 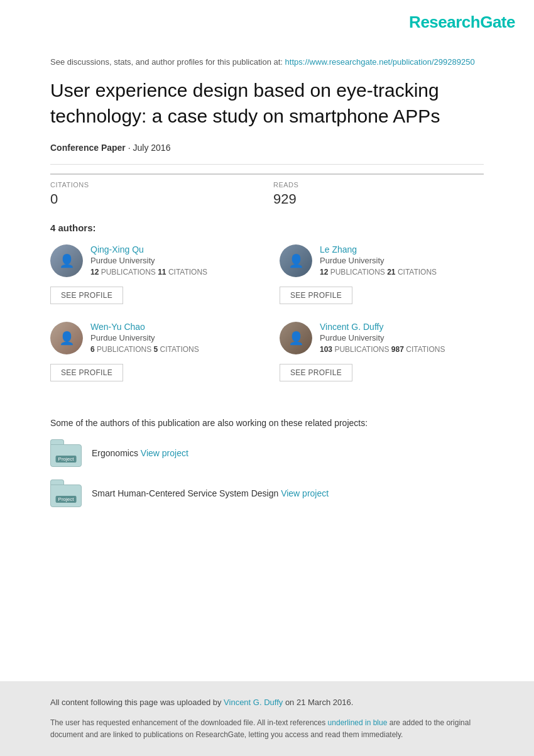 I want to click on author-card-4: 👤 Vincent G. Duffy Purdue University 103…, so click(x=382, y=352).